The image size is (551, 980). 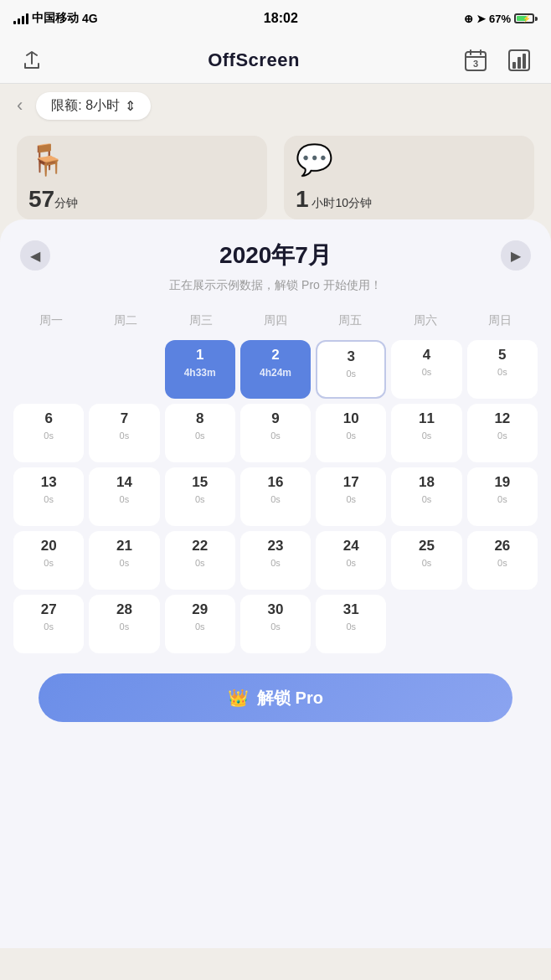 I want to click on app-time-0: 57分钟, so click(x=54, y=199).